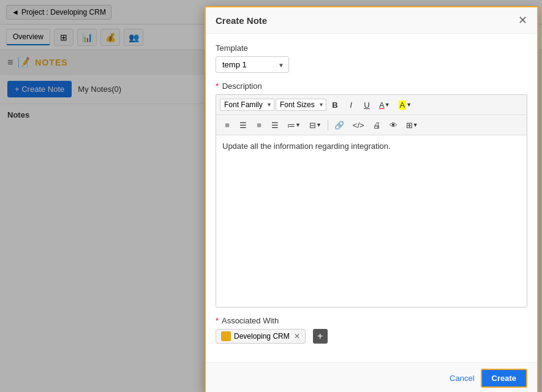 Image resolution: width=542 pixels, height=392 pixels. What do you see at coordinates (405, 105) in the screenshot?
I see `highlight-button: A ▼` at bounding box center [405, 105].